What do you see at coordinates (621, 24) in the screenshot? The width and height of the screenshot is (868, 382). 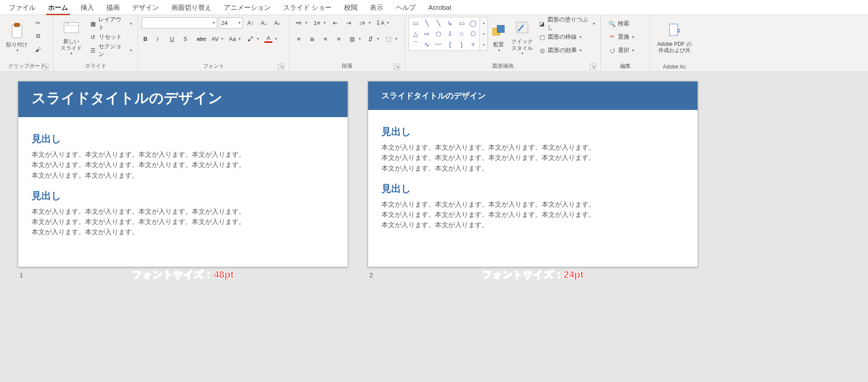 I see `find-button: 🔍 検索` at bounding box center [621, 24].